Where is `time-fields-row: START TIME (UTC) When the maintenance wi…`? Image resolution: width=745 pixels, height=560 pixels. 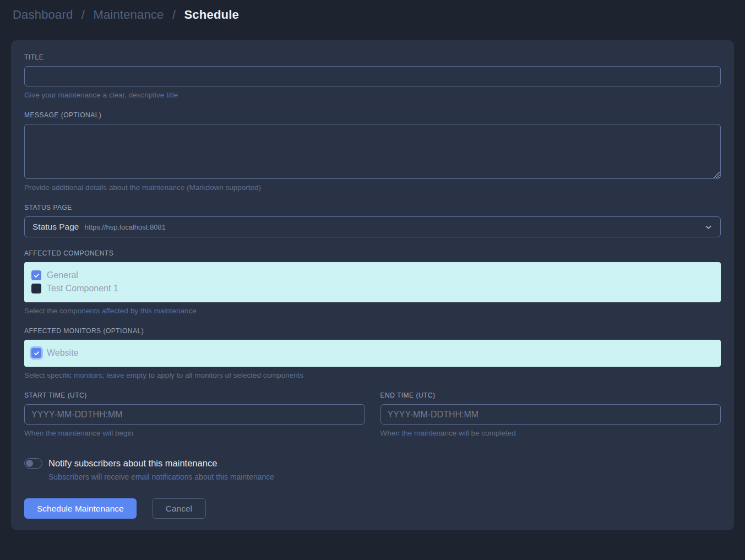 time-fields-row: START TIME (UTC) When the maintenance wi… is located at coordinates (372, 414).